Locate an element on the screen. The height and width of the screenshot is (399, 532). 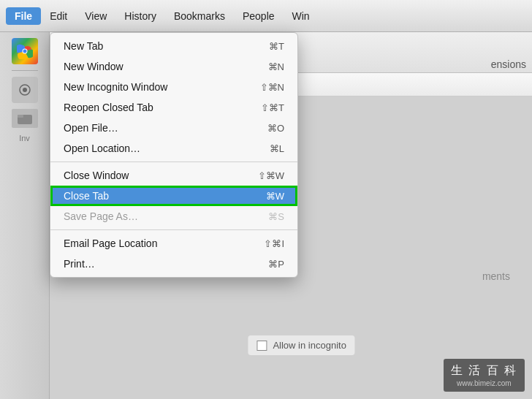
menu-bookmarks: Bookmarks is located at coordinates (200, 16).